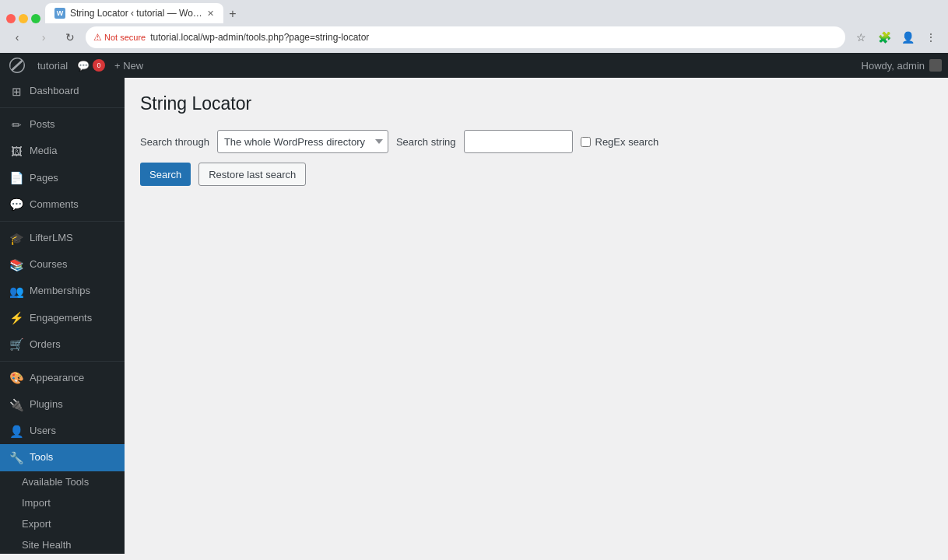 The height and width of the screenshot is (560, 948). What do you see at coordinates (62, 431) in the screenshot?
I see `sidebar-item-users: 👤 Users` at bounding box center [62, 431].